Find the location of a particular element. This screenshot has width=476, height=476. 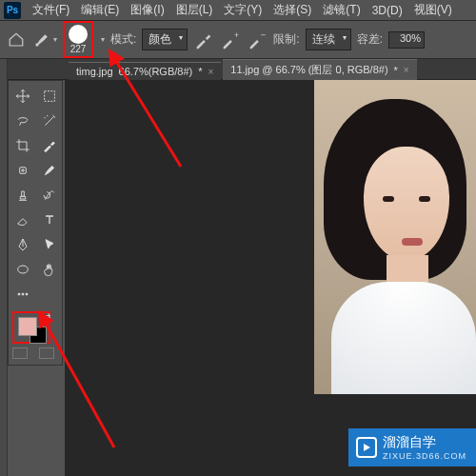

menu-bar: Ps 文件(F) 编辑(E) 图像(I) 图层(L) 文字(Y) 选择(S) 滤… is located at coordinates (238, 10).